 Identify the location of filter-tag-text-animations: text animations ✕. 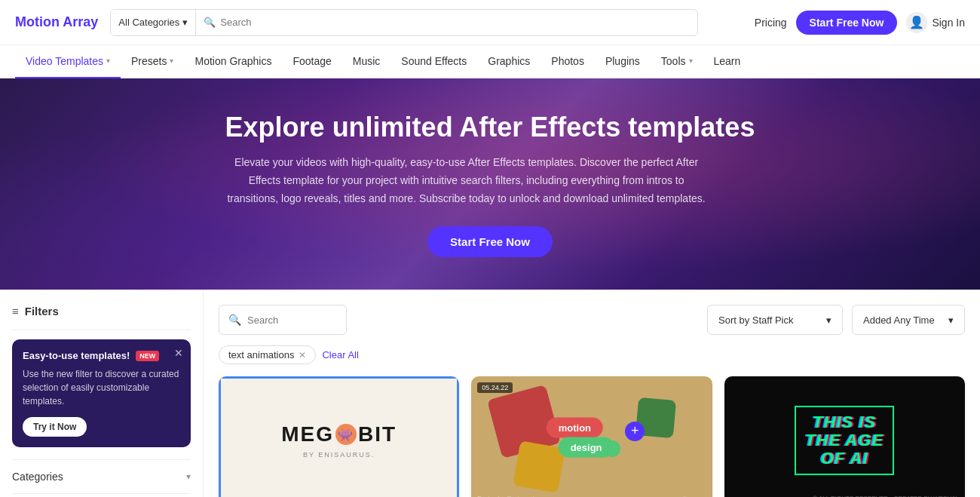
(267, 354).